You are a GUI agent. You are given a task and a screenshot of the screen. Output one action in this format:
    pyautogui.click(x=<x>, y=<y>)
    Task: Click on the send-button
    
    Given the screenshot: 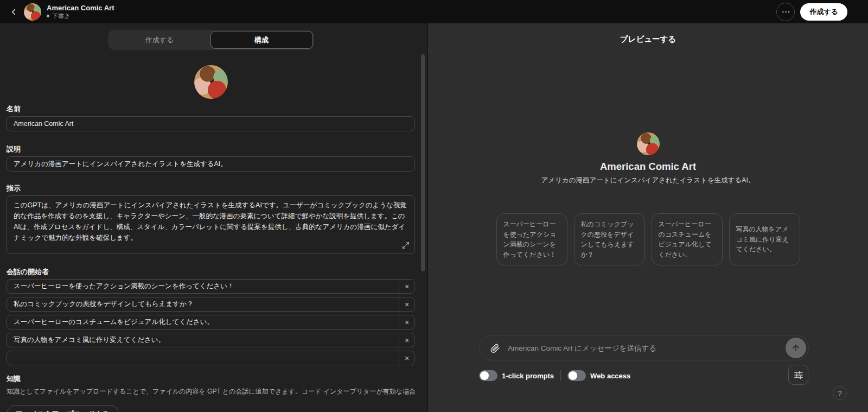 What is the action you would take?
    pyautogui.click(x=796, y=348)
    